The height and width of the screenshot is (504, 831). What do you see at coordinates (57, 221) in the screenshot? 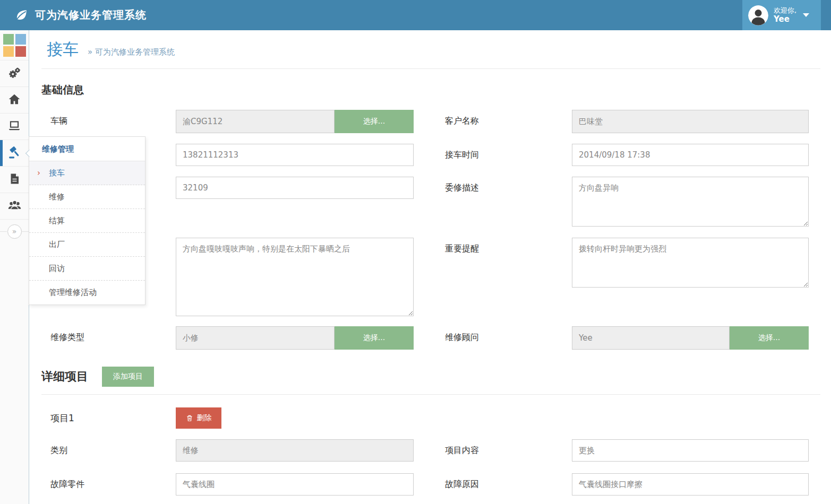
I see `flyout-item-label: 结算` at bounding box center [57, 221].